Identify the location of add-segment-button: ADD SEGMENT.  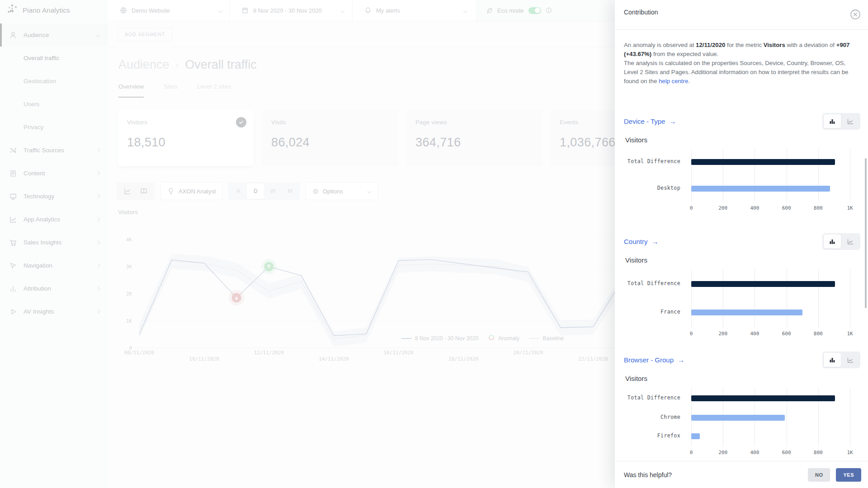
(145, 34).